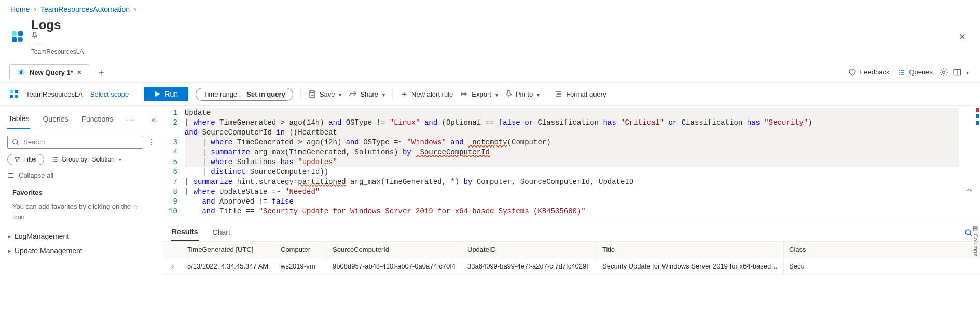 The image size is (980, 321). Describe the element at coordinates (327, 95) in the screenshot. I see `save-label: Save` at that location.